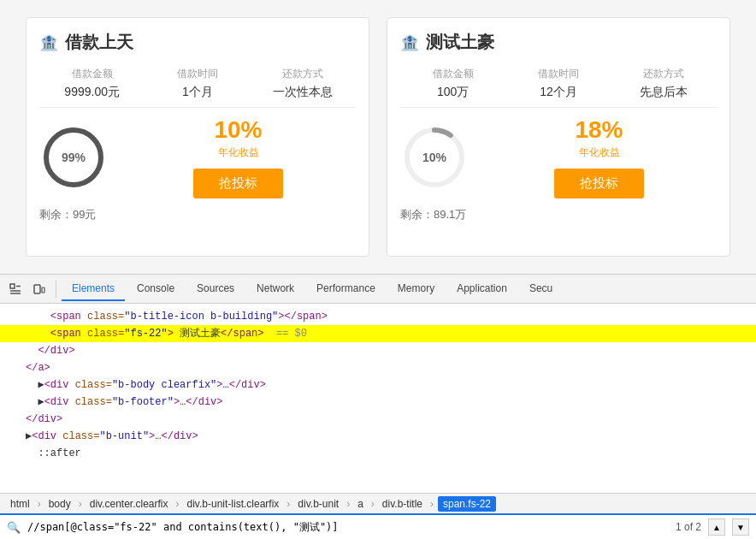 The image size is (756, 539). What do you see at coordinates (238, 157) in the screenshot?
I see `card-1-right: 10% 年化收益 抢投标` at bounding box center [238, 157].